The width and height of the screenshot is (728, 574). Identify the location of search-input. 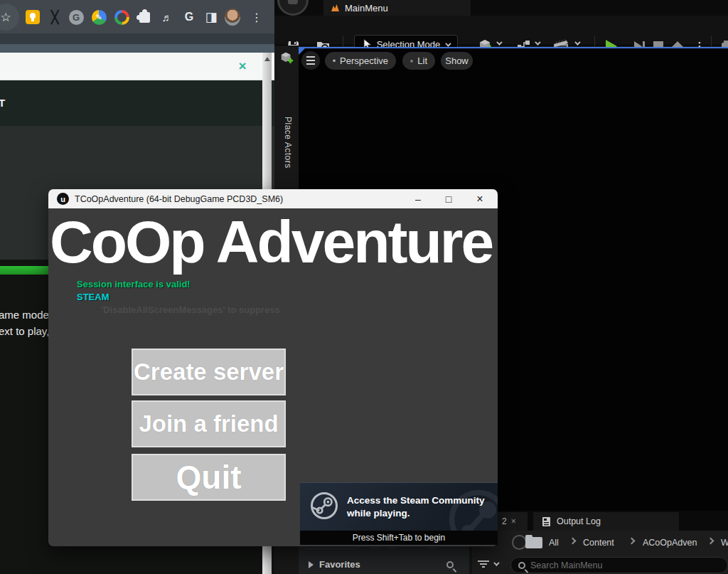
(616, 565).